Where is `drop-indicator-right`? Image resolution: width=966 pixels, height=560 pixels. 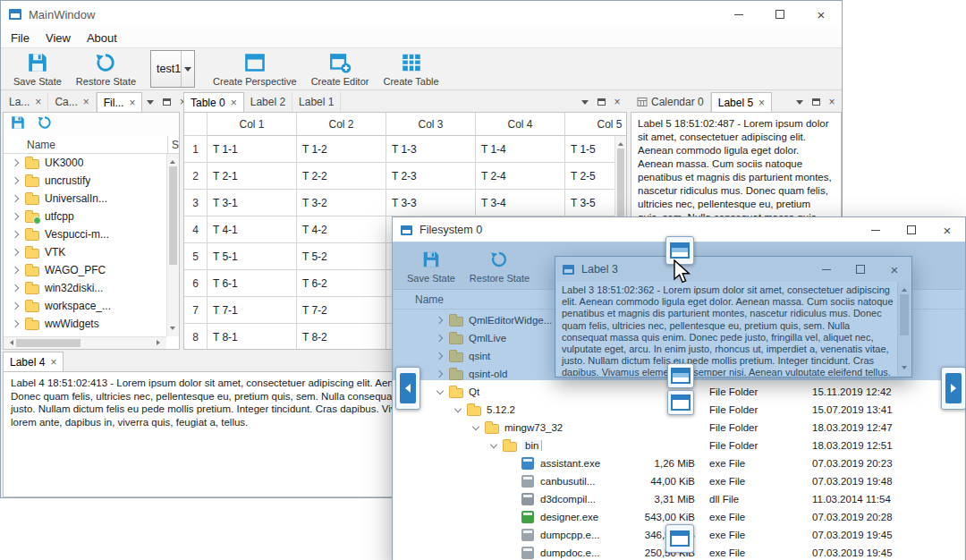 drop-indicator-right is located at coordinates (953, 388).